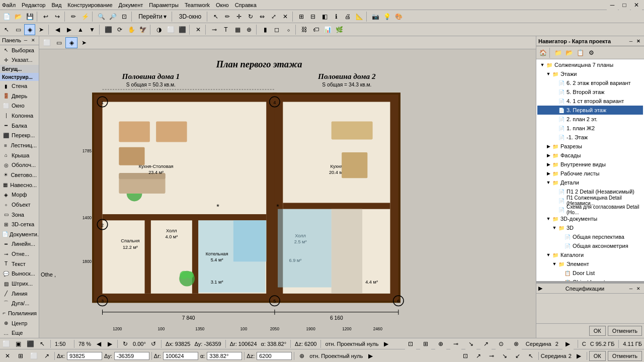 This screenshot has height=362, width=644. What do you see at coordinates (237, 30) in the screenshot?
I see `hatch-button: ▦` at bounding box center [237, 30].